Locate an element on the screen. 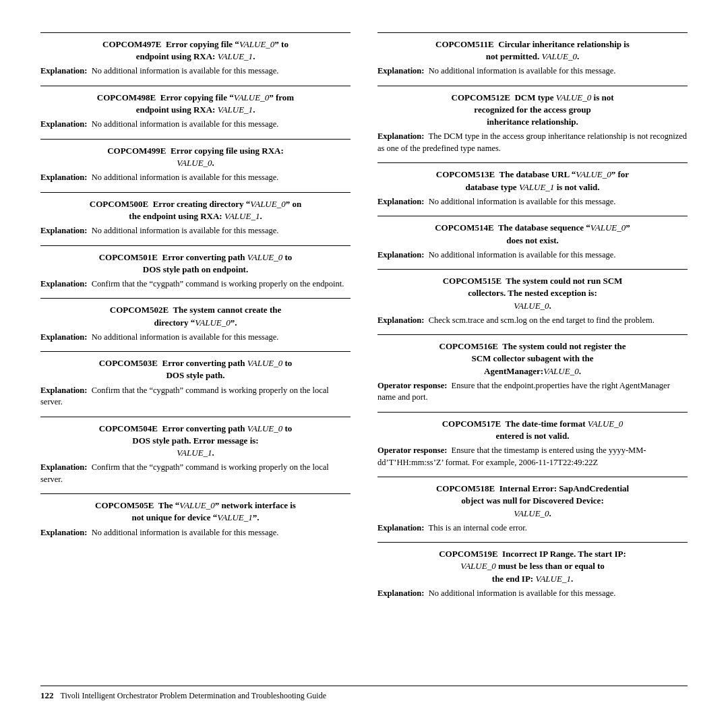 The width and height of the screenshot is (728, 728). label-501: Explanation: is located at coordinates (63, 284).